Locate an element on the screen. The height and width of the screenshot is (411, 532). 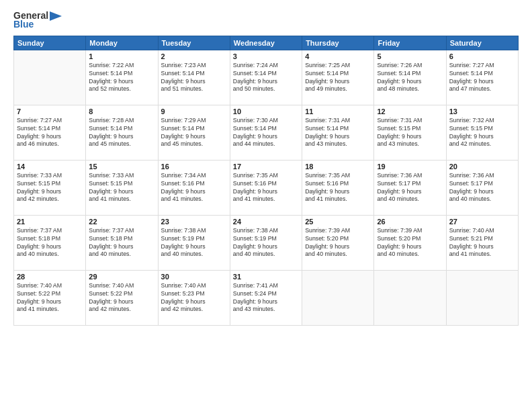
calendar-cell: 21Sunrise: 7:37 AM Sunset: 5:18 PM Dayli… is located at coordinates (50, 242).